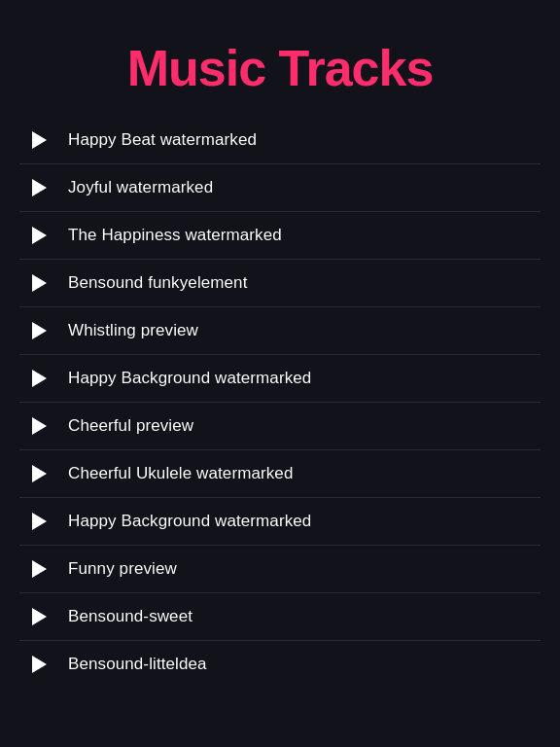 This screenshot has width=560, height=747. What do you see at coordinates (130, 617) in the screenshot?
I see `track-name: Bensound-sweet` at bounding box center [130, 617].